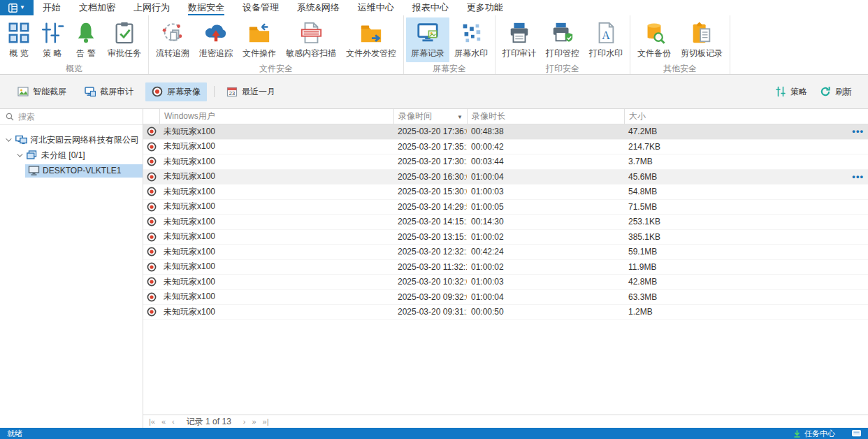 The height and width of the screenshot is (439, 868). I want to click on recent-month-button: 23 最近一月, so click(251, 92).